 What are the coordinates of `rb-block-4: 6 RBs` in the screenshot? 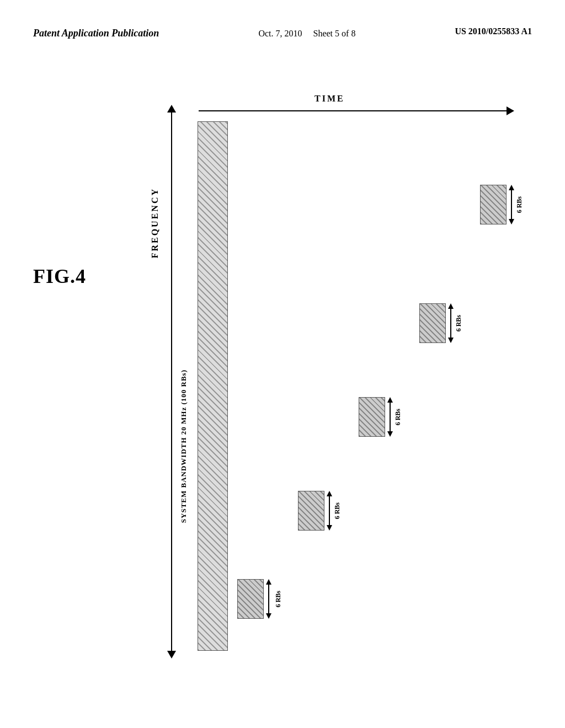 It's located at (440, 323).